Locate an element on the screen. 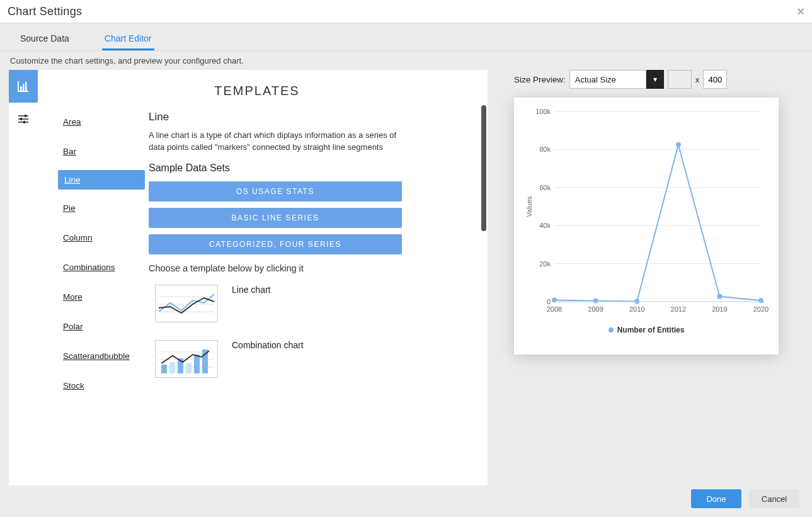  svg-text: 80k is located at coordinates (545, 149).